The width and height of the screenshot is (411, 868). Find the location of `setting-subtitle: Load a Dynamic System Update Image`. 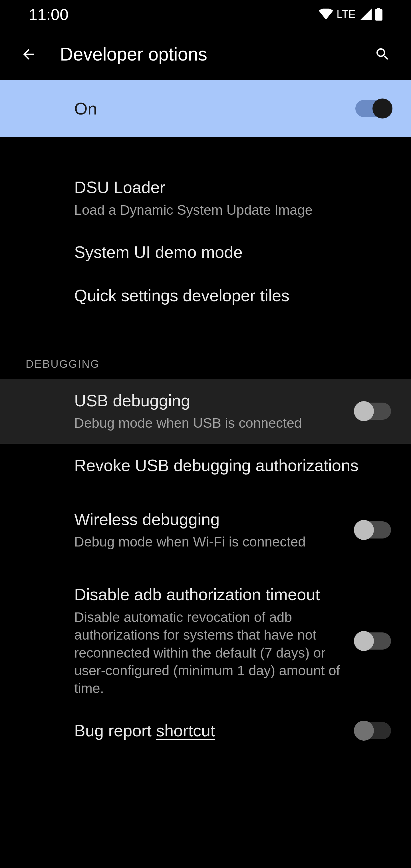

setting-subtitle: Load a Dynamic System Update Image is located at coordinates (227, 210).